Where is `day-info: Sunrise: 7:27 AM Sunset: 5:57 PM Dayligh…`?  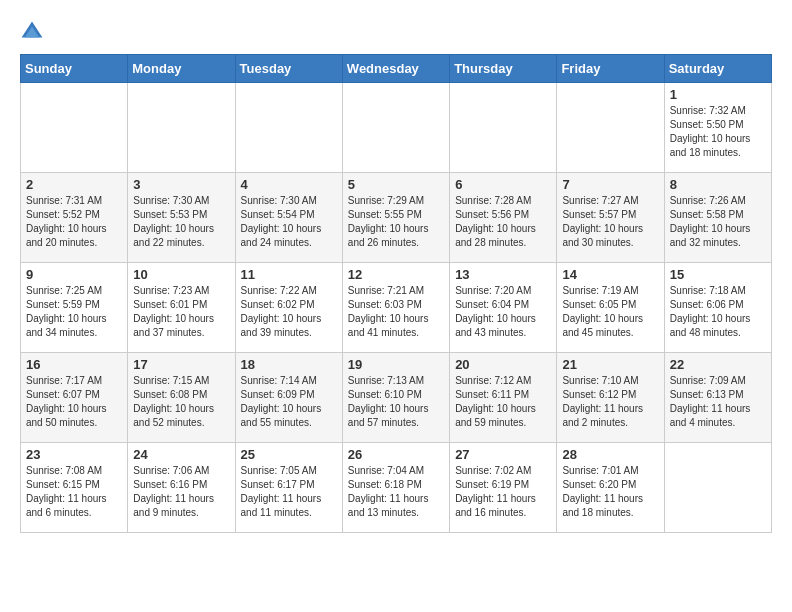
day-info: Sunrise: 7:27 AM Sunset: 5:57 PM Dayligh… is located at coordinates (610, 222).